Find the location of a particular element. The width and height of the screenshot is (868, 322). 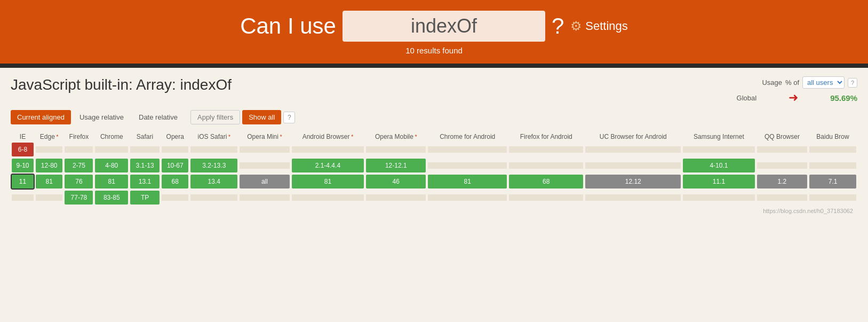

browser-name-chrome-for-android: Chrome for Android is located at coordinates (467, 137).